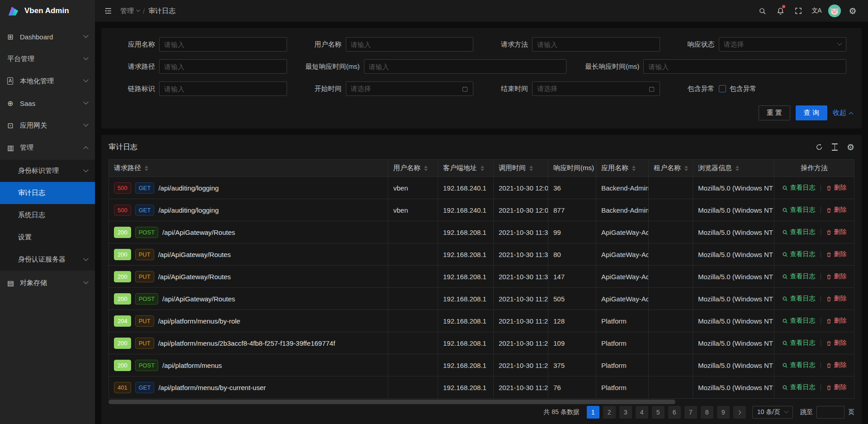 The image size is (868, 424). What do you see at coordinates (202, 89) in the screenshot?
I see `filter-field-trace-id: 链路标识` at bounding box center [202, 89].